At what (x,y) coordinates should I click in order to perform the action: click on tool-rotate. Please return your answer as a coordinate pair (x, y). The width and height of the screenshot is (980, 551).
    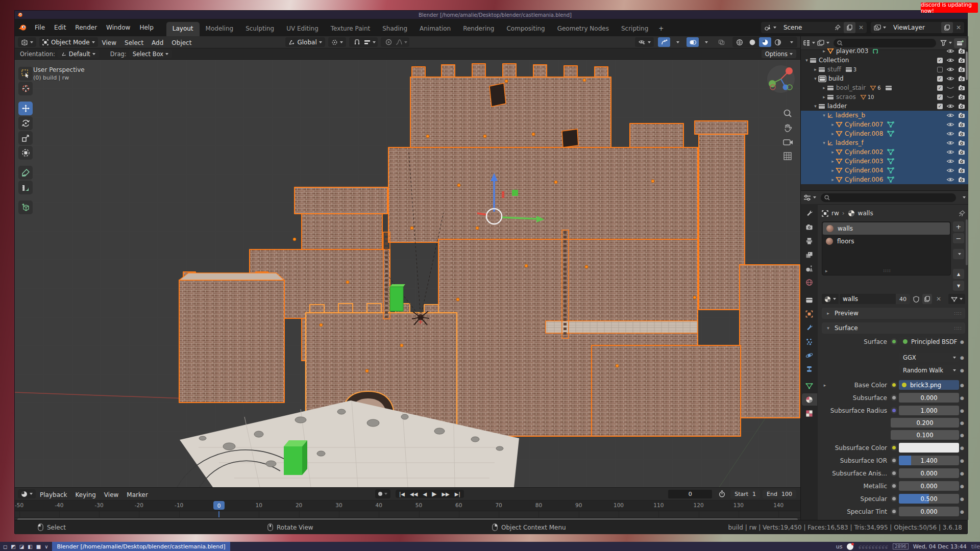
    Looking at the image, I should click on (26, 123).